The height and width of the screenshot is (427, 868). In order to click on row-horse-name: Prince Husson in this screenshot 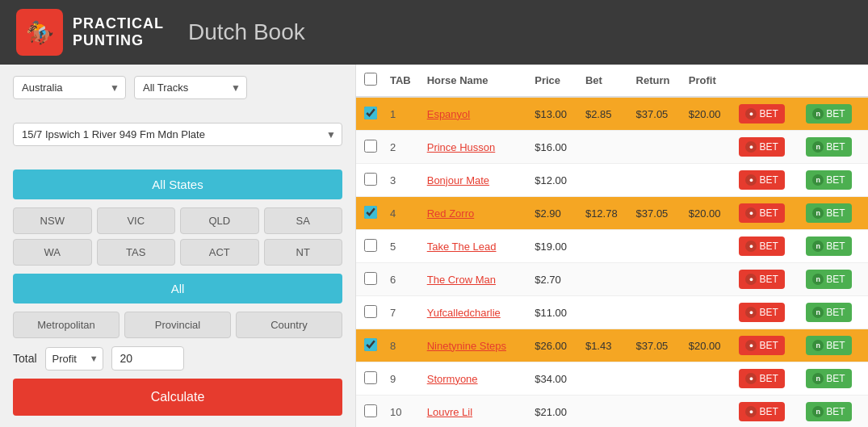, I will do `click(476, 147)`.